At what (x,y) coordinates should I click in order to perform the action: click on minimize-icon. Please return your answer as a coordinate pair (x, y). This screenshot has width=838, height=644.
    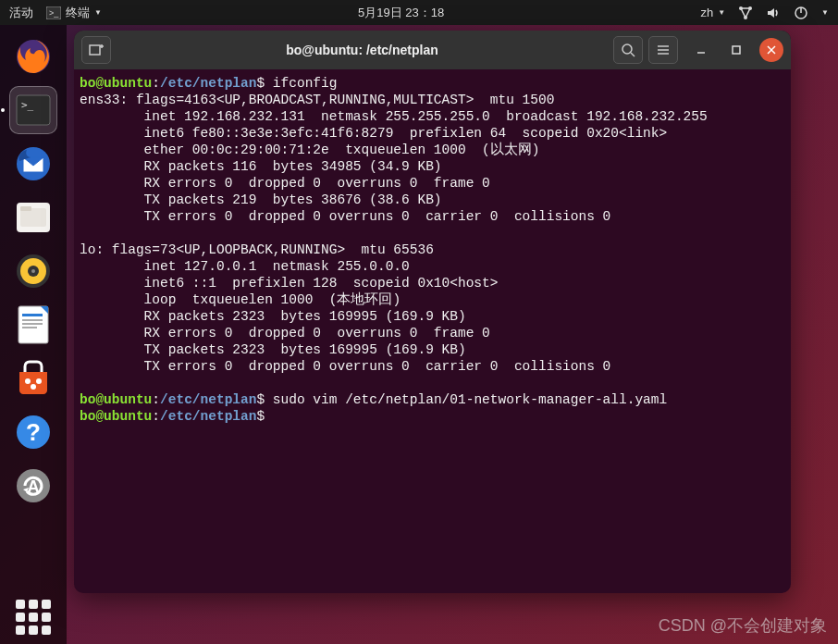
    Looking at the image, I should click on (701, 50).